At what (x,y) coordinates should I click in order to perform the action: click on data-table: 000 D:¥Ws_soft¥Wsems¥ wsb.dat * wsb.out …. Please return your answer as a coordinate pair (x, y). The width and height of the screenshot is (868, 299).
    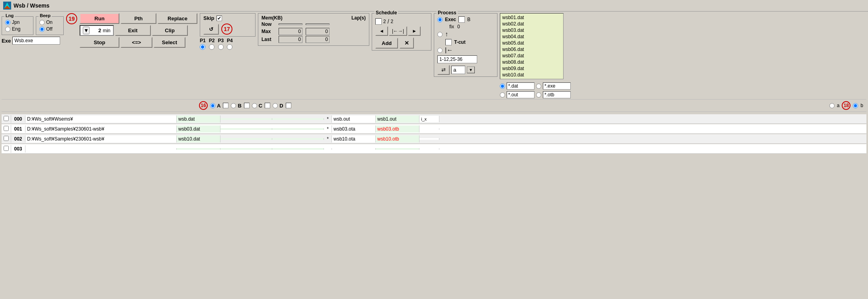
    Looking at the image, I should click on (434, 134).